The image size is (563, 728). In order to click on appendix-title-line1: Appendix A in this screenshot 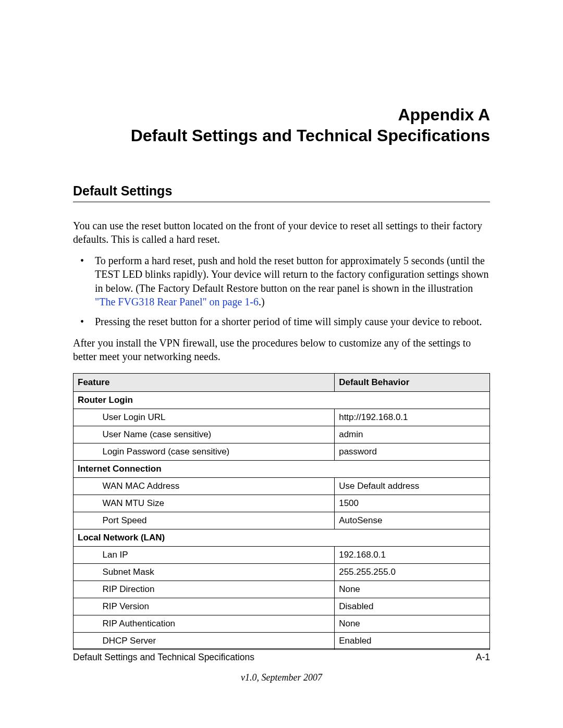, I will do `click(444, 115)`.